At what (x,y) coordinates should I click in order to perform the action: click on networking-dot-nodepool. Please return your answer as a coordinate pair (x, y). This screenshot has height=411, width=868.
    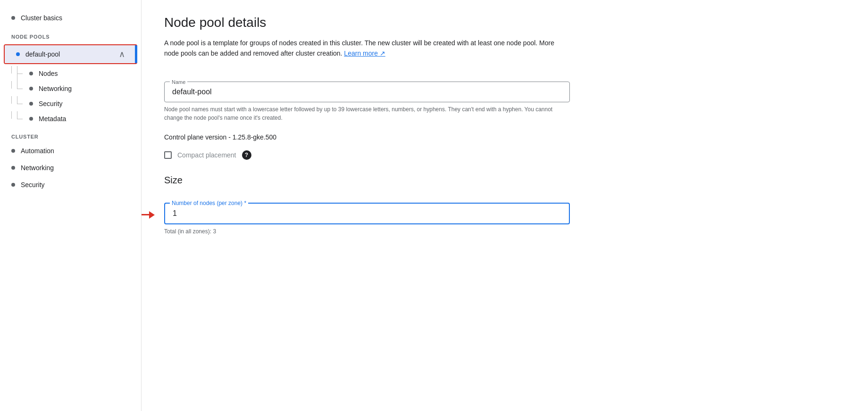
    Looking at the image, I should click on (31, 89).